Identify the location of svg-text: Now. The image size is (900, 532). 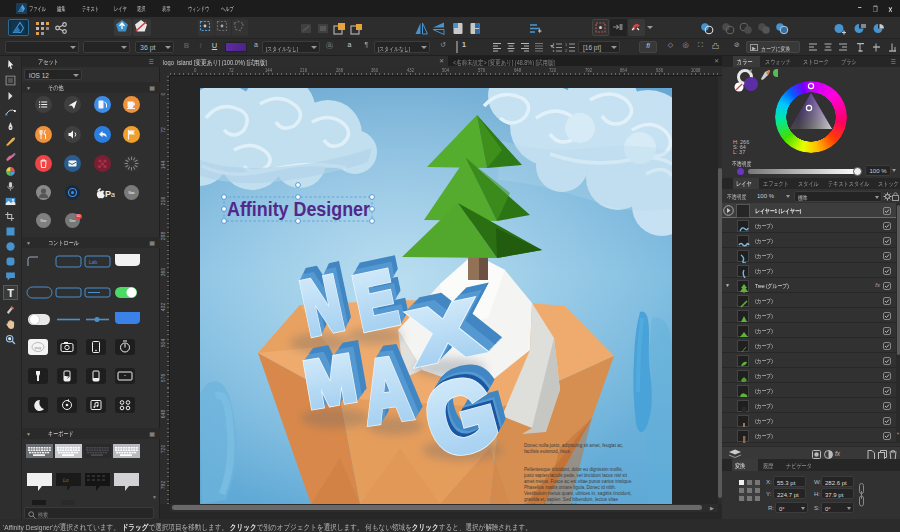
(132, 193).